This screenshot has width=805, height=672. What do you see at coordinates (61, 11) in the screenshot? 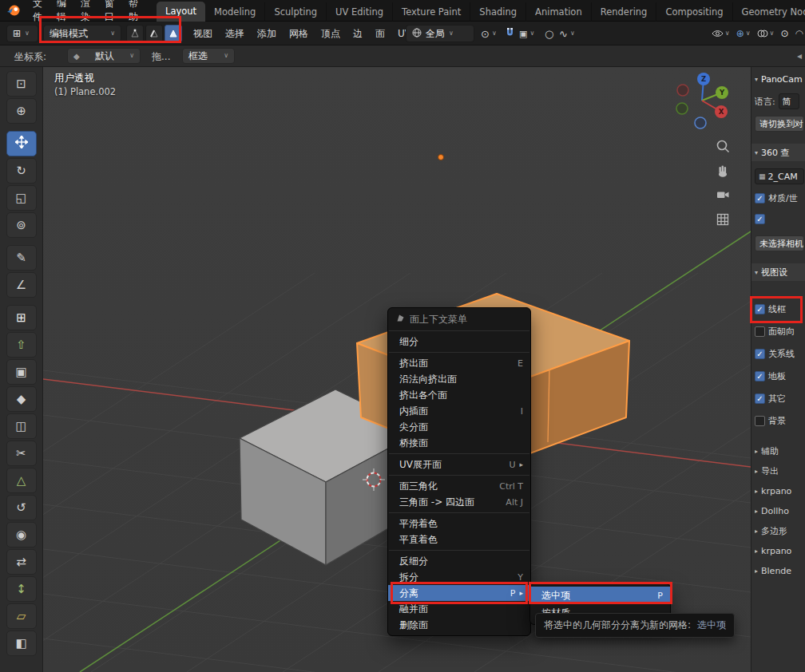
I see `menu-edit: 编辑` at bounding box center [61, 11].